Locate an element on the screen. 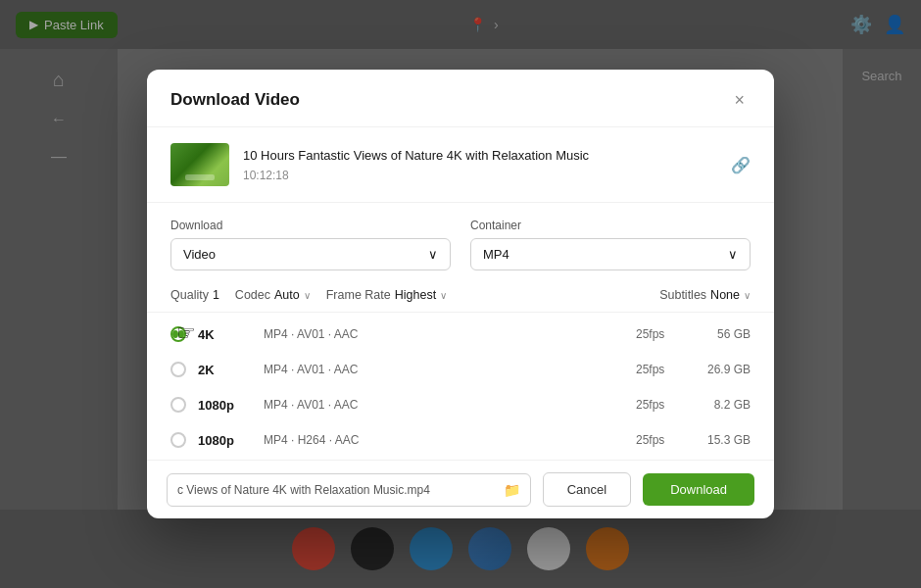 The image size is (921, 588). link-icon: 🔗 is located at coordinates (741, 165).